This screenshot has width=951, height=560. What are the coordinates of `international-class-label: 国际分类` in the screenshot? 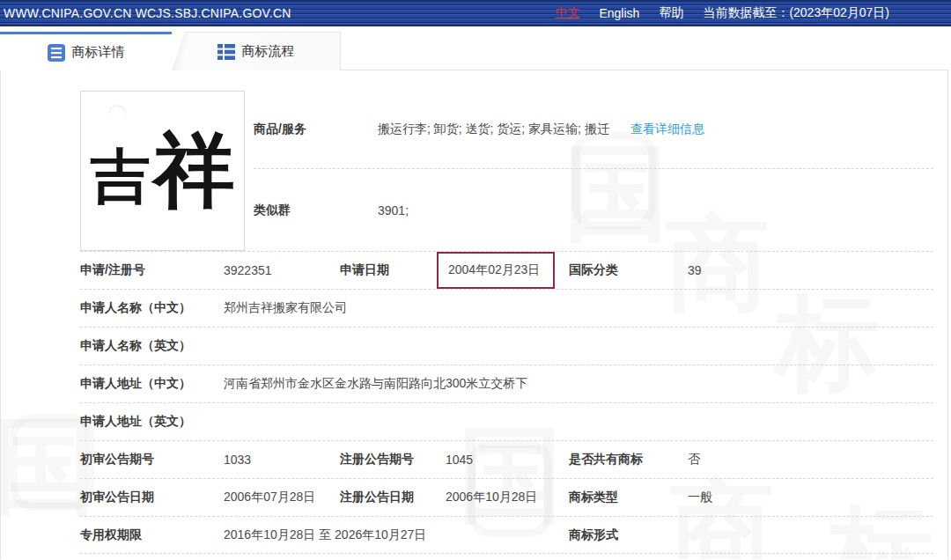 It's located at (629, 270).